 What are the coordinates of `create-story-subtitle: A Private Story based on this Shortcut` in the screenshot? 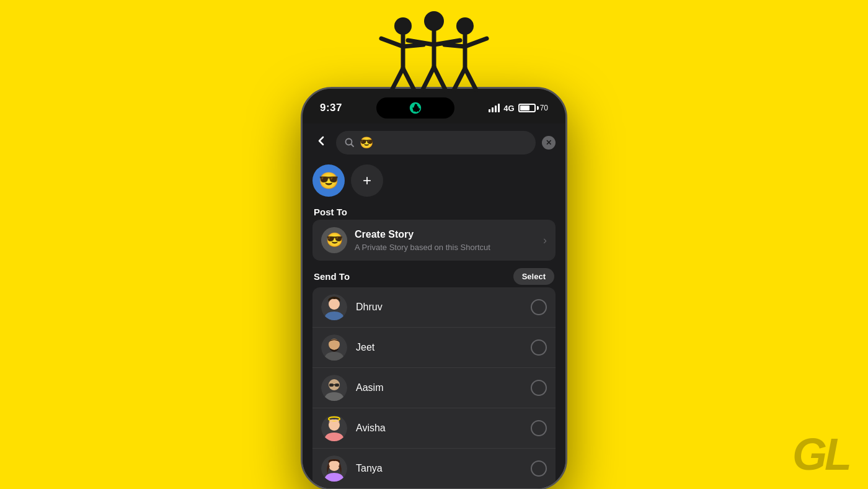 It's located at (449, 247).